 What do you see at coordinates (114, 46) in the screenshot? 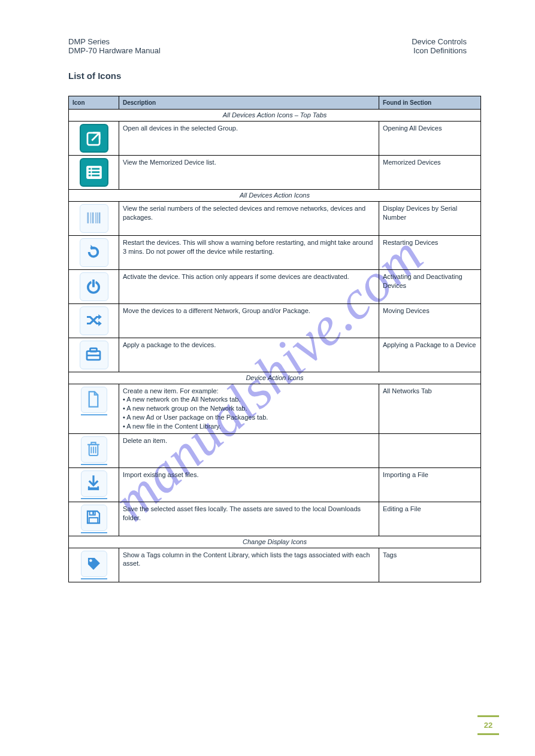
I see `header-left: DMP Series DMP-70 Hardware Manual` at bounding box center [114, 46].